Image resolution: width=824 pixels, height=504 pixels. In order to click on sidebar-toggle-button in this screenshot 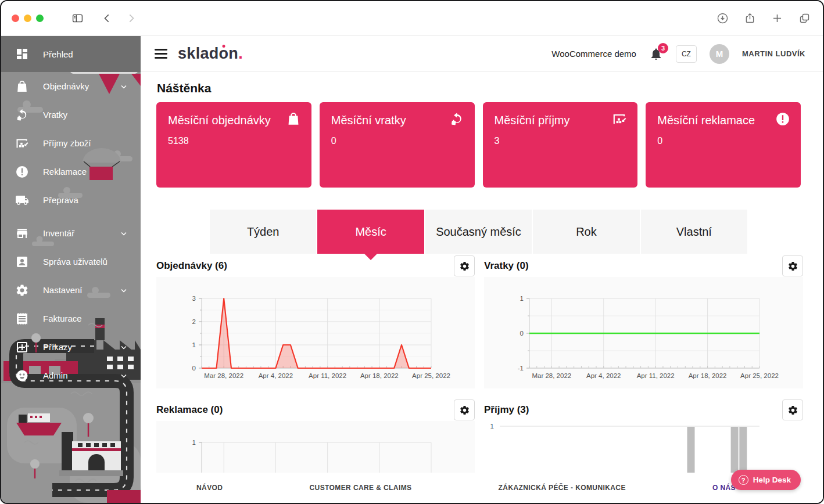, I will do `click(78, 19)`.